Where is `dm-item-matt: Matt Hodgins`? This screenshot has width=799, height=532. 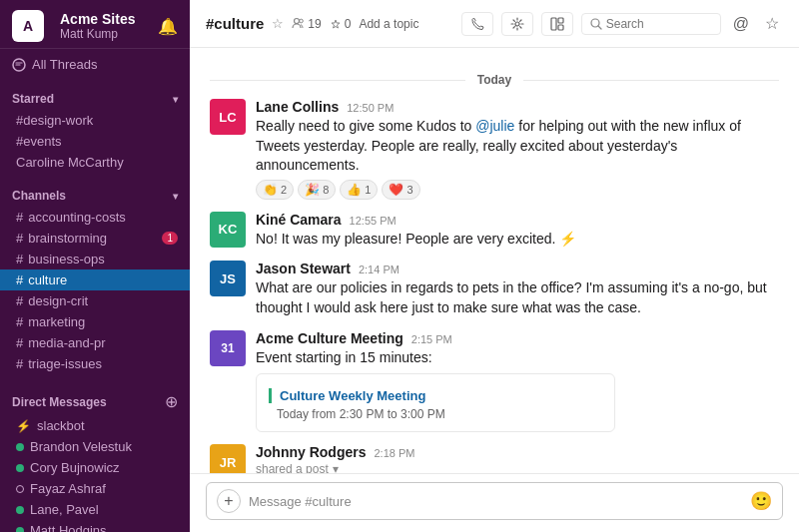
dm-item-matt: Matt Hodgins is located at coordinates (95, 526).